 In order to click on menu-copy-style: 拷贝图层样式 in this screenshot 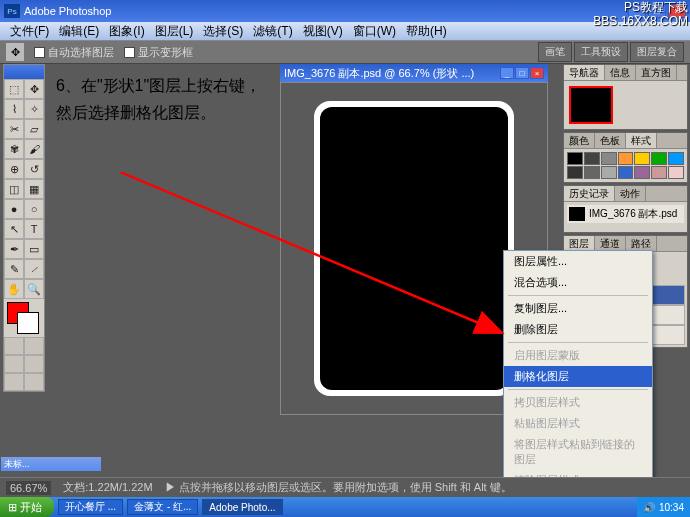, I will do `click(578, 402)`.